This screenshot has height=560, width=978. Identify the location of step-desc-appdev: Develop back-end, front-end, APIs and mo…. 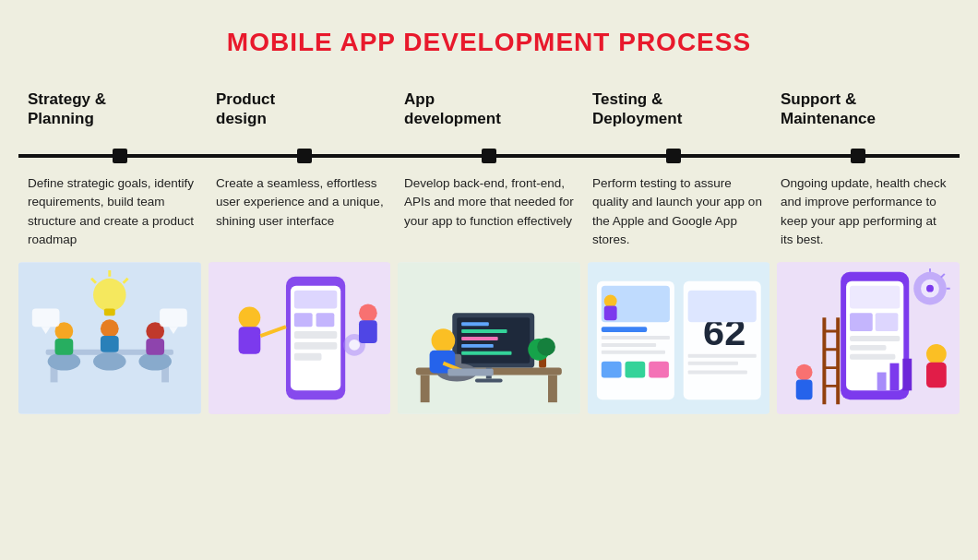
(489, 212).